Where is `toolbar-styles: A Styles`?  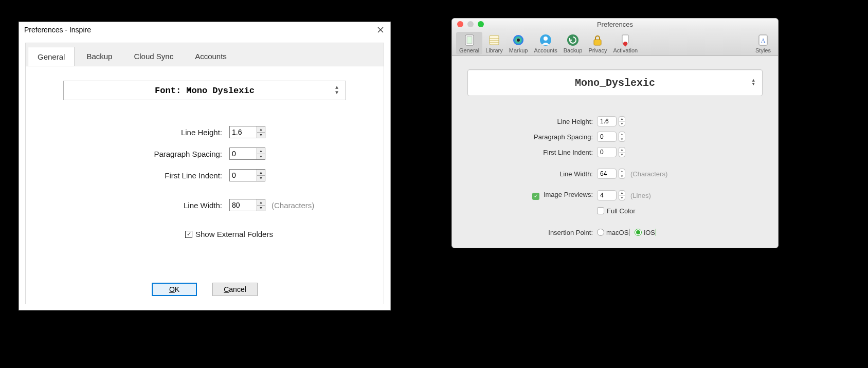 toolbar-styles: A Styles is located at coordinates (763, 43).